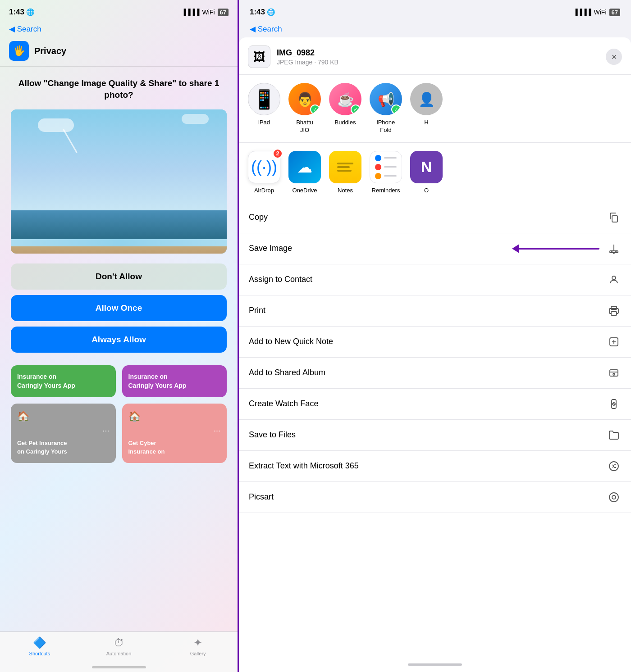 This screenshot has height=672, width=631. What do you see at coordinates (428, 311) in the screenshot?
I see `menu-label-print: Print` at bounding box center [428, 311].